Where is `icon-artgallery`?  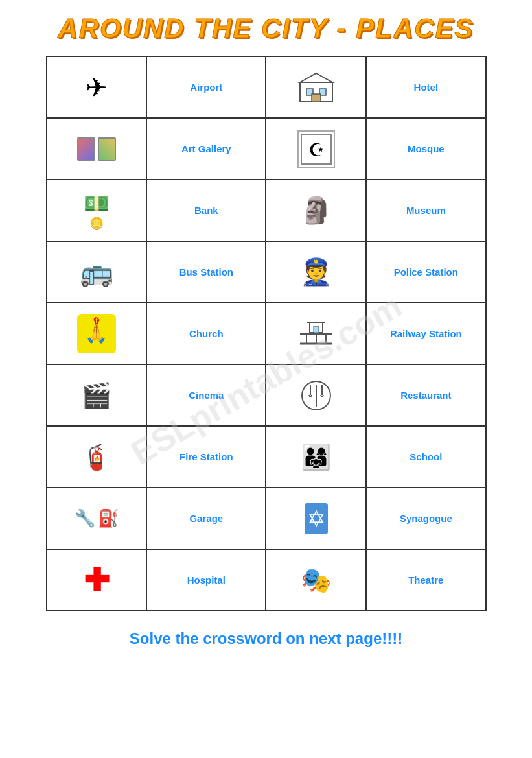
icon-artgallery is located at coordinates (97, 149).